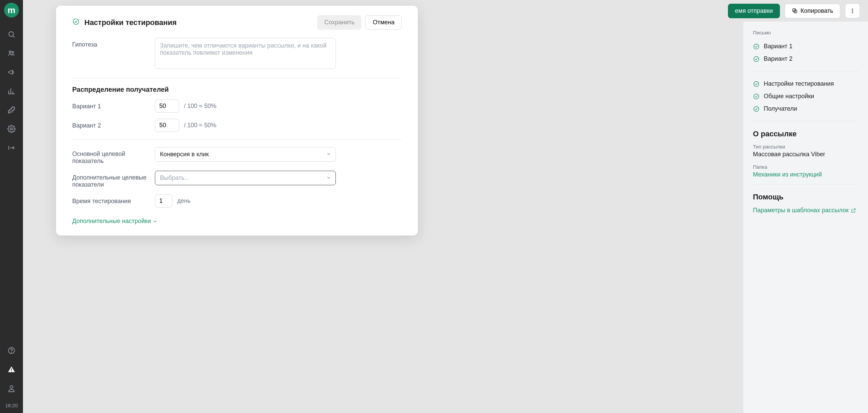 This screenshot has height=413, width=868. I want to click on modal-title: Настройки тестирования, so click(130, 23).